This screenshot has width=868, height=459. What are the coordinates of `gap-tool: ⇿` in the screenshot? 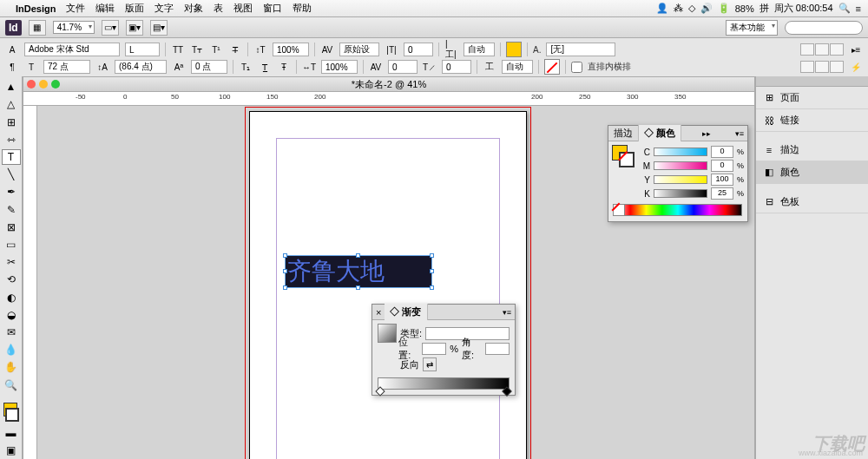 It's located at (11, 140).